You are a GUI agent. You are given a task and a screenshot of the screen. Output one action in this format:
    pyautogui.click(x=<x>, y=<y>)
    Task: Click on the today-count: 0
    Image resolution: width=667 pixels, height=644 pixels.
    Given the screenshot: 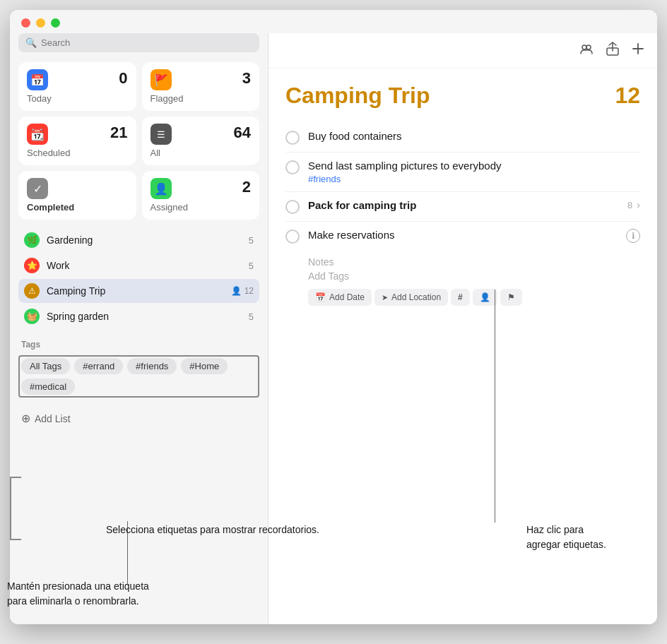 What is the action you would take?
    pyautogui.click(x=123, y=78)
    